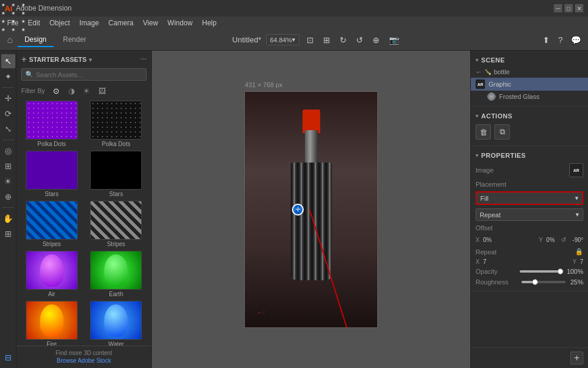 The width and height of the screenshot is (588, 368). I want to click on roughness-slider, so click(543, 282).